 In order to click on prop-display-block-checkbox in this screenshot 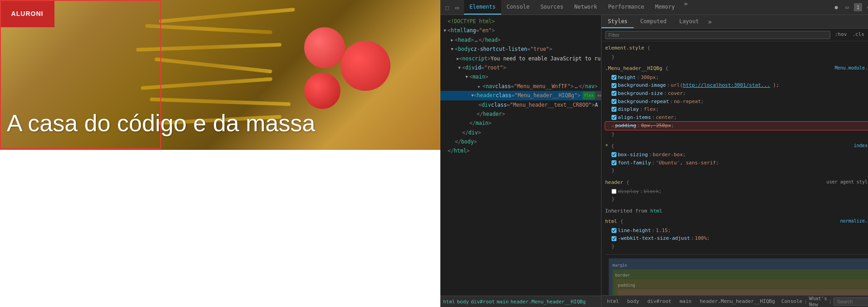, I will do `click(614, 192)`.